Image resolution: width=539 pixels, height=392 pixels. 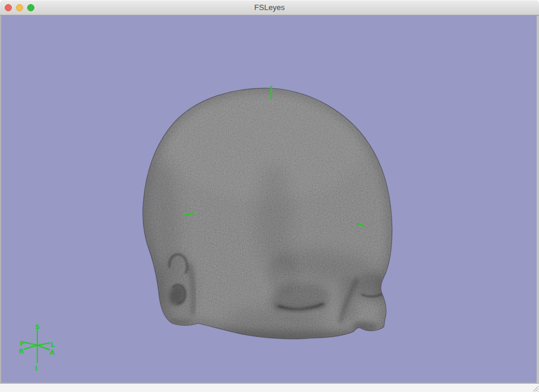 What do you see at coordinates (270, 388) in the screenshot?
I see `status-bar` at bounding box center [270, 388].